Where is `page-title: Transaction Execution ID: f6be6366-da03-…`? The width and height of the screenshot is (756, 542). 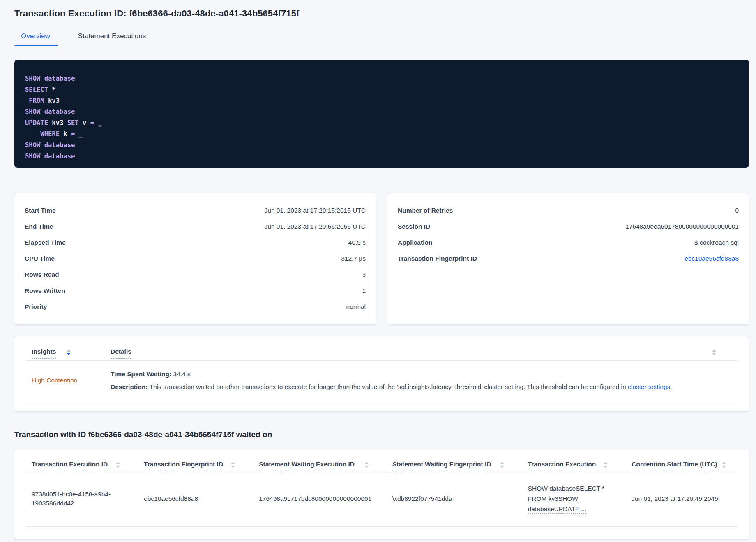
page-title: Transaction Execution ID: f6be6366-da03-… is located at coordinates (382, 14).